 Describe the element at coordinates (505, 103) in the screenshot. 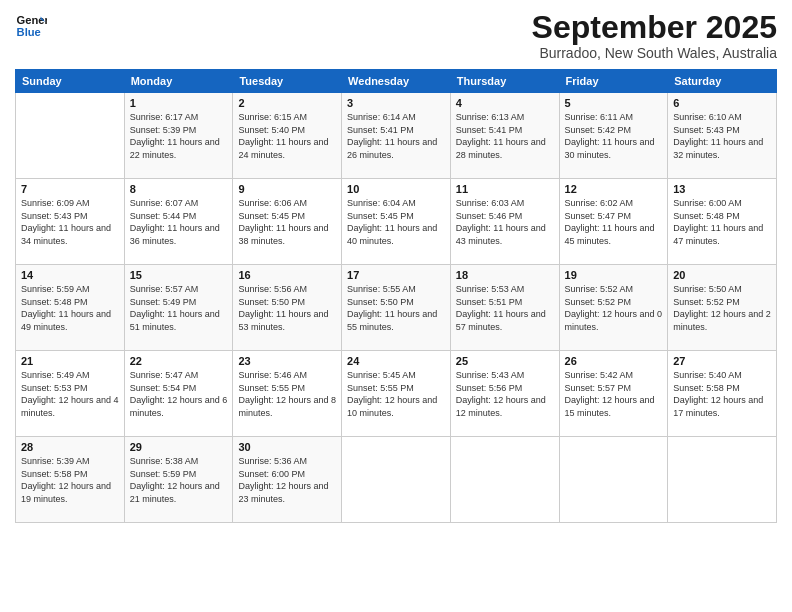

I see `day-number: 4` at that location.